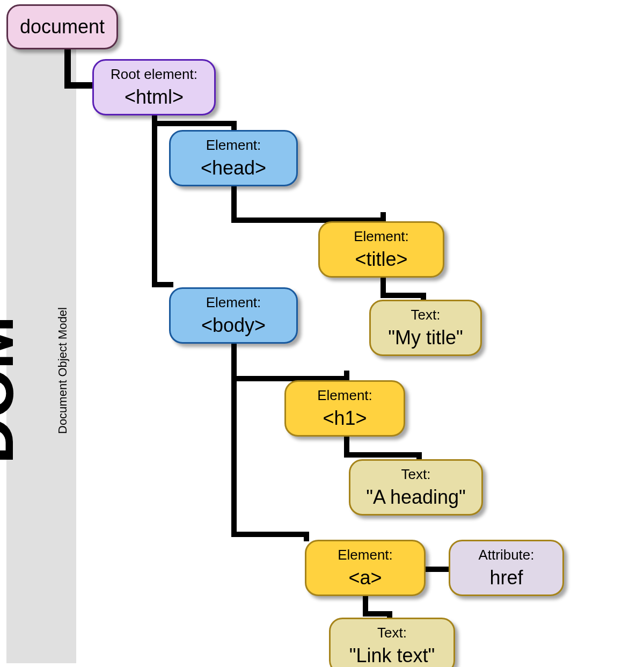 Image resolution: width=644 pixels, height=667 pixels. I want to click on node-a: Element: <a>, so click(365, 568).